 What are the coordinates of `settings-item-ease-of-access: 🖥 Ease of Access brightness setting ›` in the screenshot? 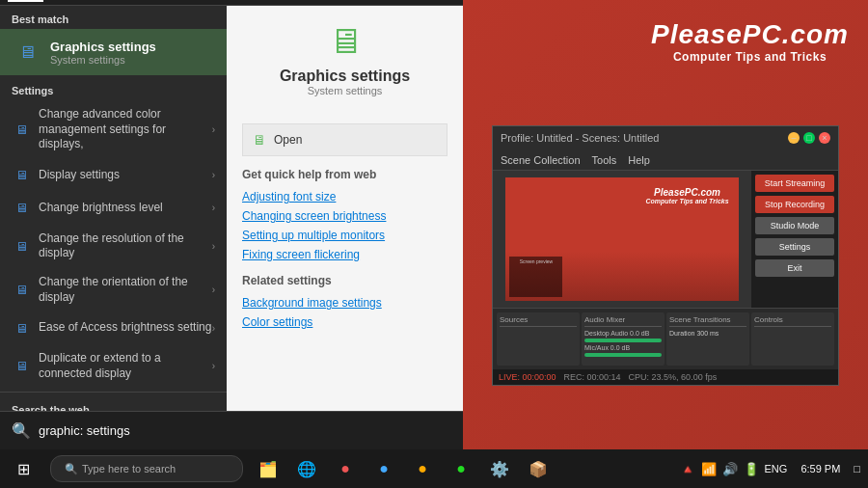 It's located at (114, 328).